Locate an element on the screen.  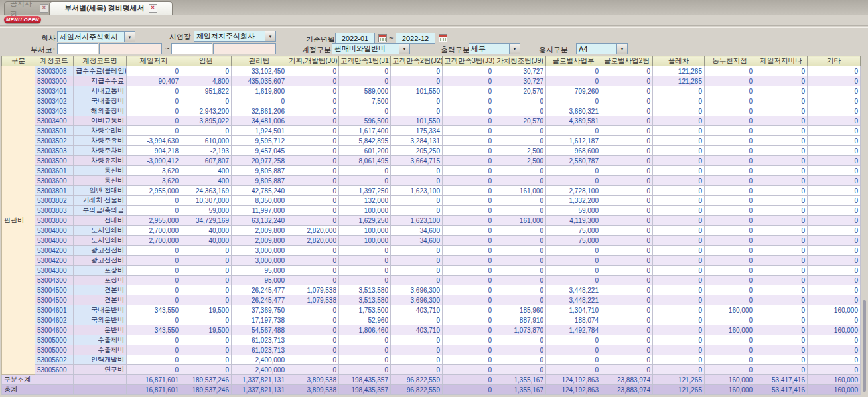
account-name-cell: 도서인쇄비 is located at coordinates (100, 231).